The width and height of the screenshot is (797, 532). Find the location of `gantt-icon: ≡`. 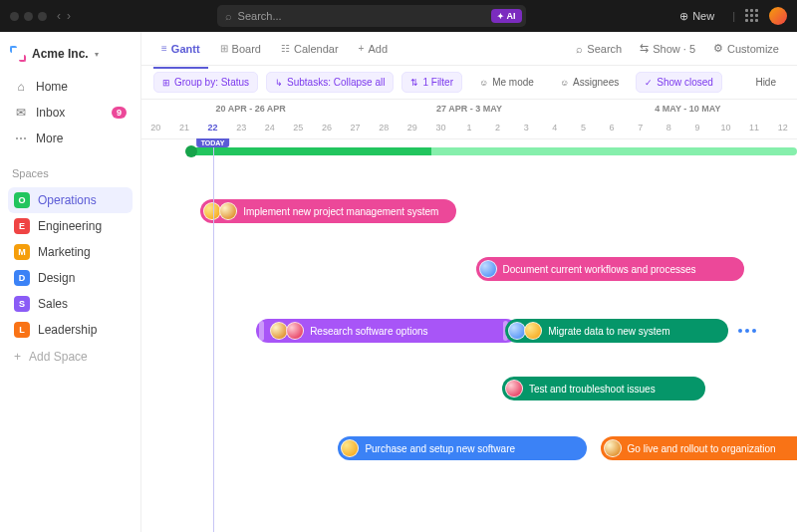

gantt-icon: ≡ is located at coordinates (164, 48).